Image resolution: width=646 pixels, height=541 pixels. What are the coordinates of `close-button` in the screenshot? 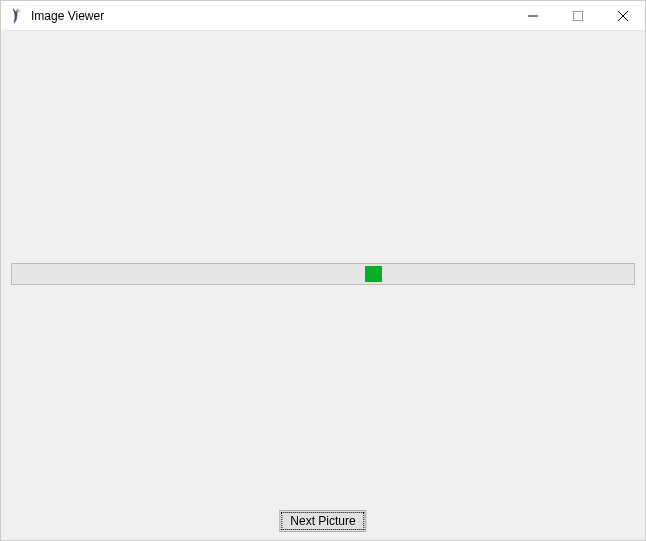 It's located at (622, 16).